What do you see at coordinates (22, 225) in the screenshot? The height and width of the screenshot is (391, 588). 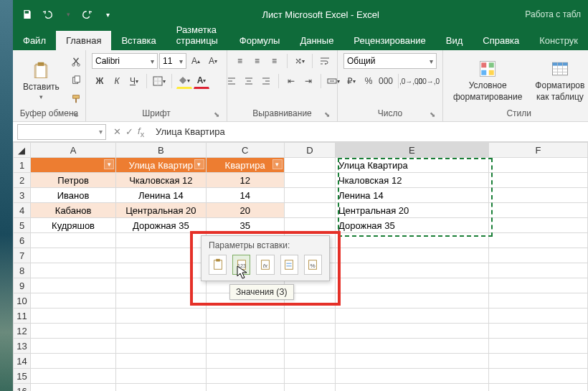 I see `row-header: 5` at bounding box center [22, 225].